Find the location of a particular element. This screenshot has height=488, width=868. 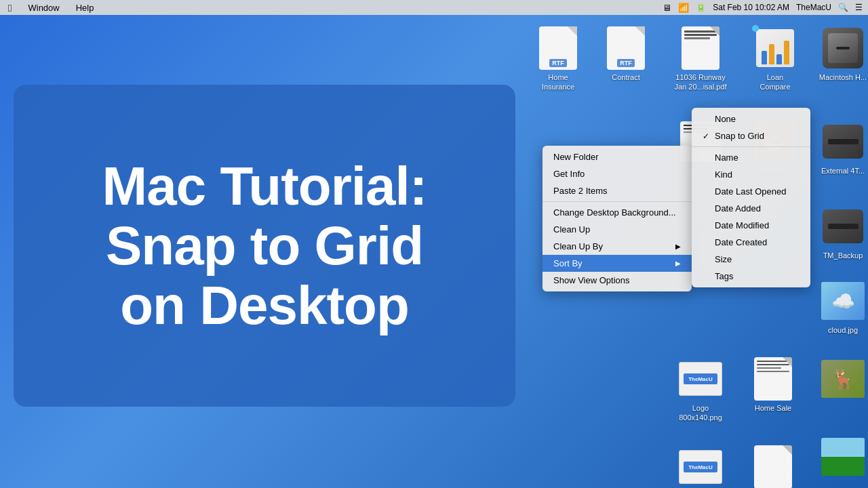

macintosh-hd-label: Macintosh H... is located at coordinates (843, 77).